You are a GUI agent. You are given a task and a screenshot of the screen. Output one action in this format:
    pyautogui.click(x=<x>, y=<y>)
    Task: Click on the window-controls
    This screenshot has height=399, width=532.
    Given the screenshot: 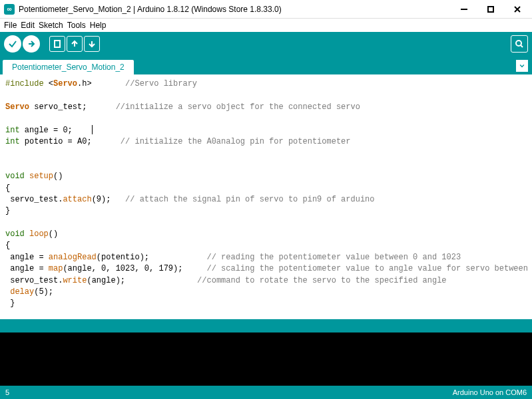 What is the action you would take?
    pyautogui.click(x=491, y=9)
    